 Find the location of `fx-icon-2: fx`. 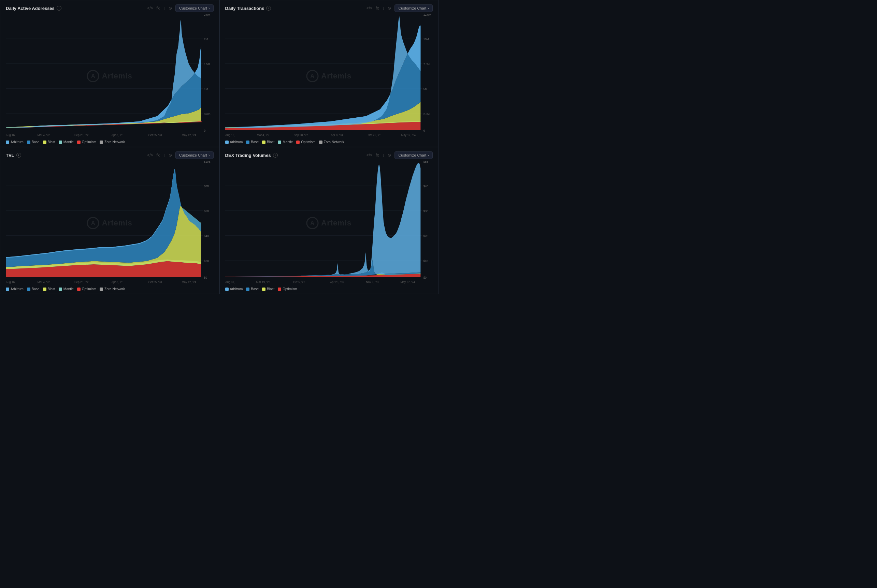

fx-icon-2: fx is located at coordinates (377, 8).